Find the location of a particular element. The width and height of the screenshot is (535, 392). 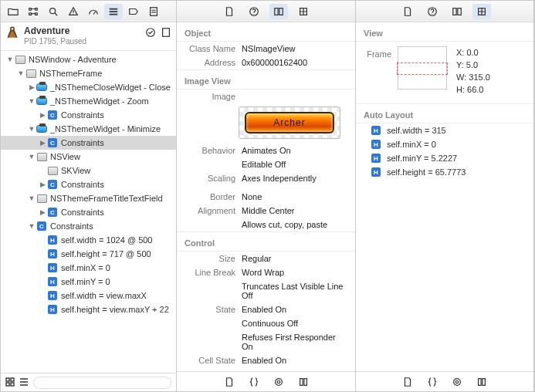

tab-doc-icon-r is located at coordinates (408, 382).